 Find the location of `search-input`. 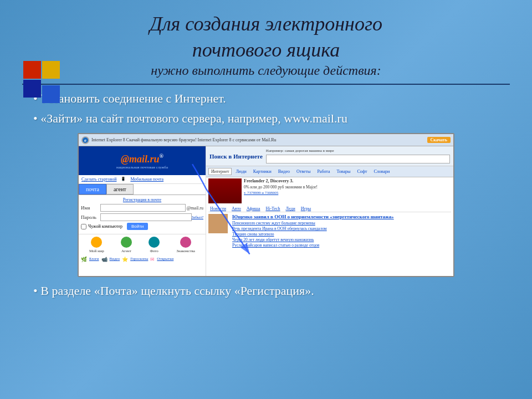

search-input is located at coordinates (358, 159).